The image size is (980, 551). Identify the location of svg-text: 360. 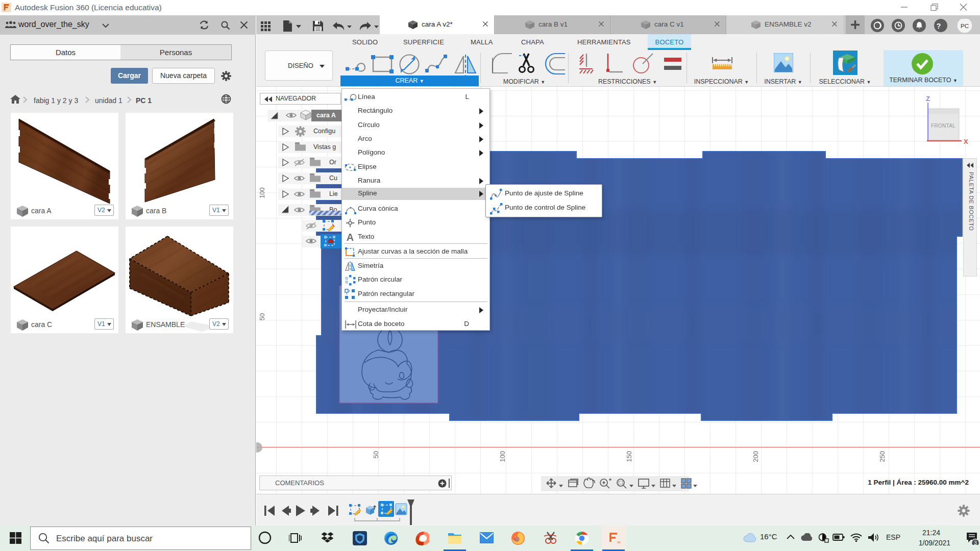
(619, 542).